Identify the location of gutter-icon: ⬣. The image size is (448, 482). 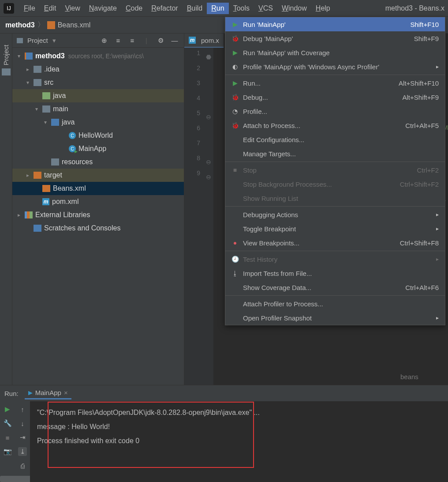
(209, 57).